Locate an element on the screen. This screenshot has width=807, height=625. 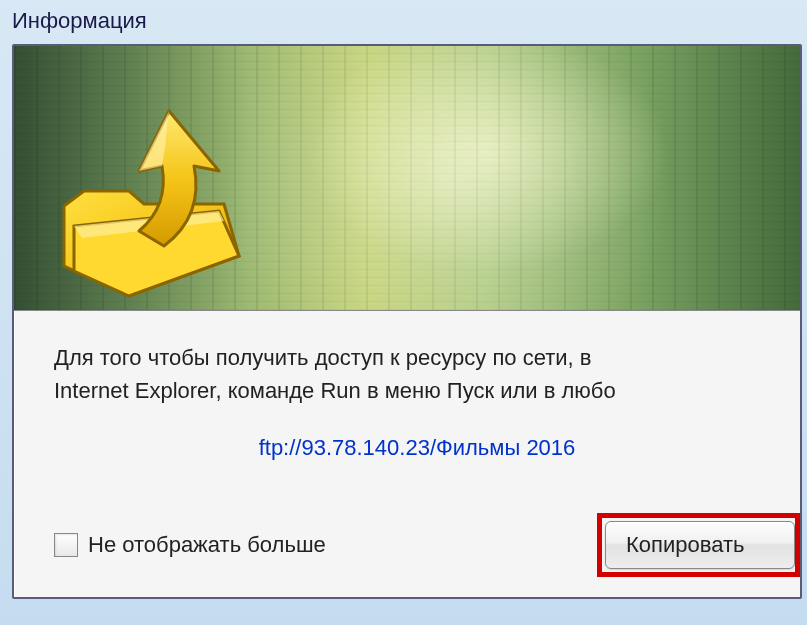
message-text: Для того чтобы получить доступ к ресурсу… is located at coordinates (417, 374).